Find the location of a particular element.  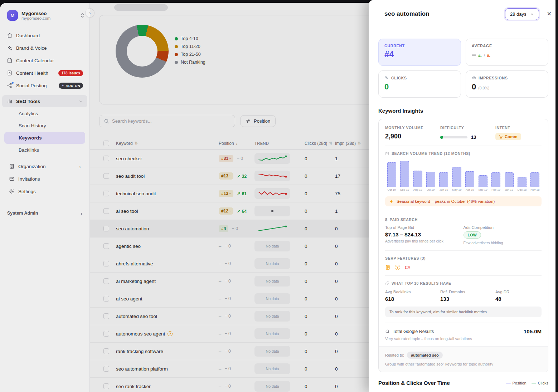

avg-dr-value: 48 is located at coordinates (518, 299).